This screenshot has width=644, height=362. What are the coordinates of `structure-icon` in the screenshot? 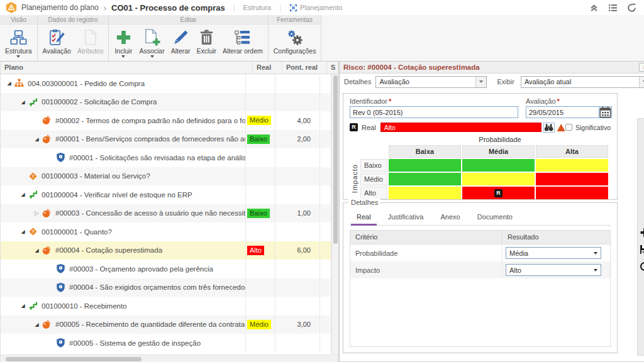 It's located at (19, 37).